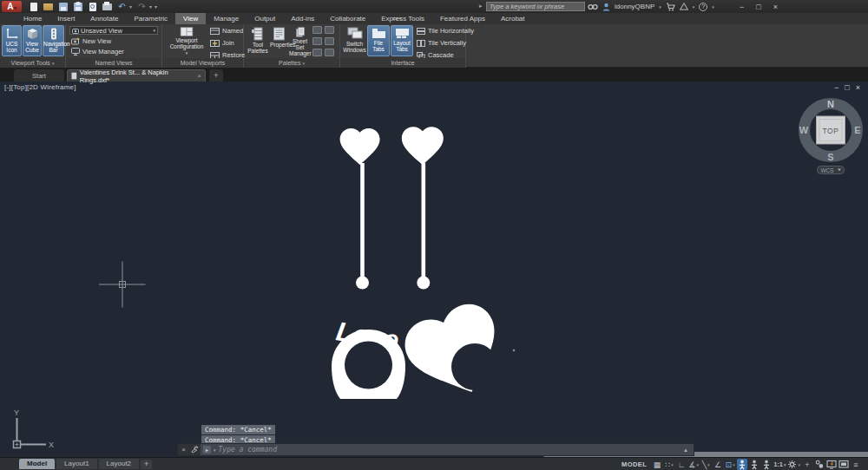 Image resolution: width=868 pixels, height=470 pixels. I want to click on sheet-set-manager-button: Sheet Set Manager, so click(300, 41).